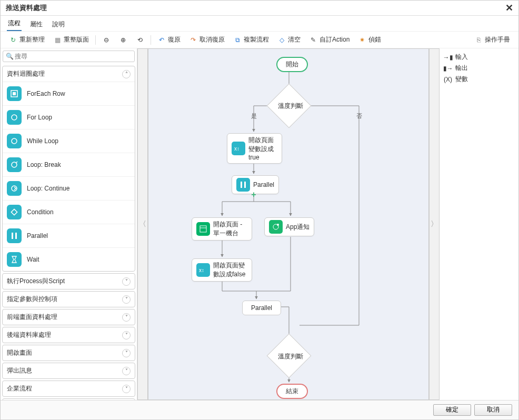  I want to click on category-title: 資料迴圈處理, so click(26, 74).